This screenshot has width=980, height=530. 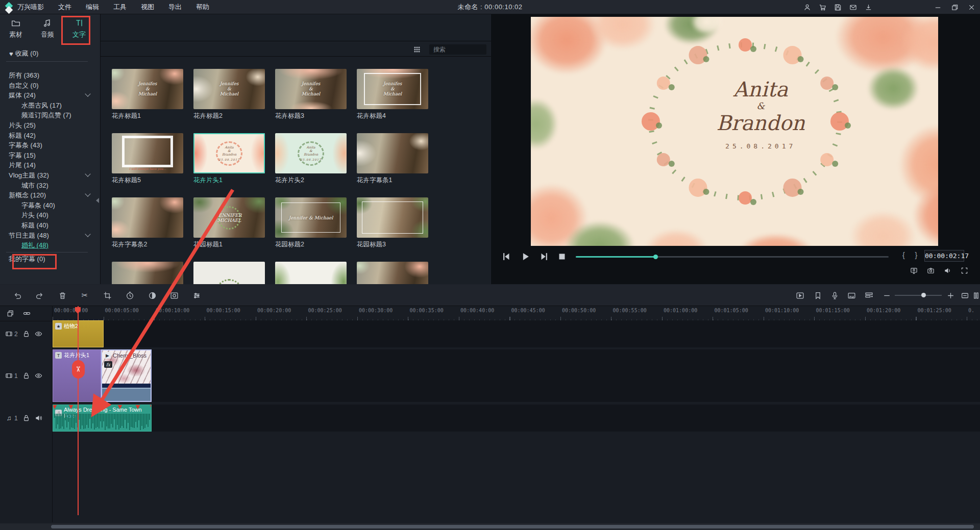 What do you see at coordinates (732, 257) in the screenshot?
I see `seek-bar` at bounding box center [732, 257].